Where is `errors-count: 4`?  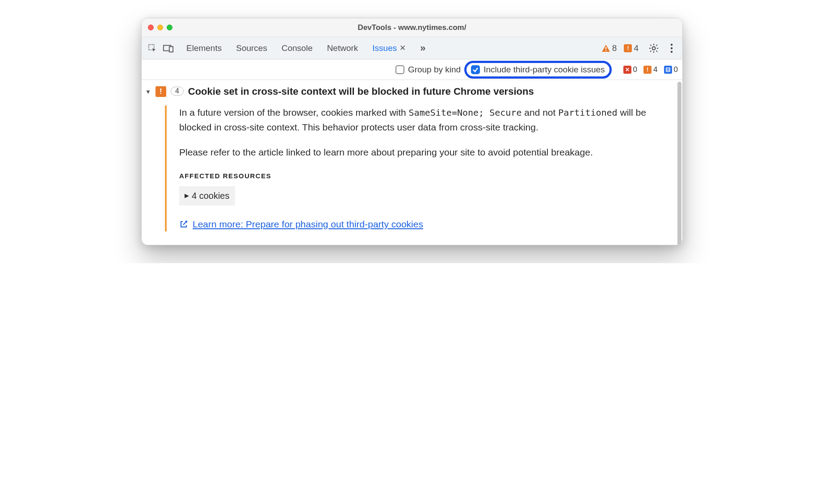 errors-count: 4 is located at coordinates (636, 48).